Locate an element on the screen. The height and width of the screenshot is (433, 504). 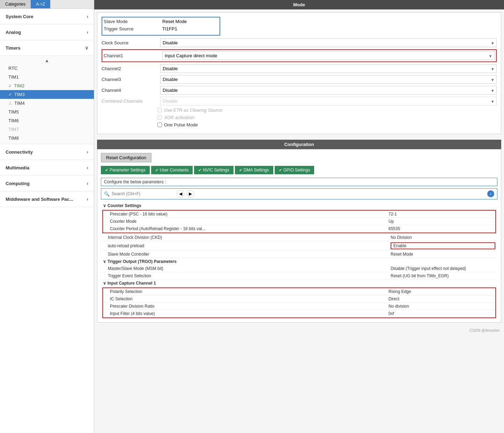
tim1-label: TIM1 is located at coordinates (14, 77).